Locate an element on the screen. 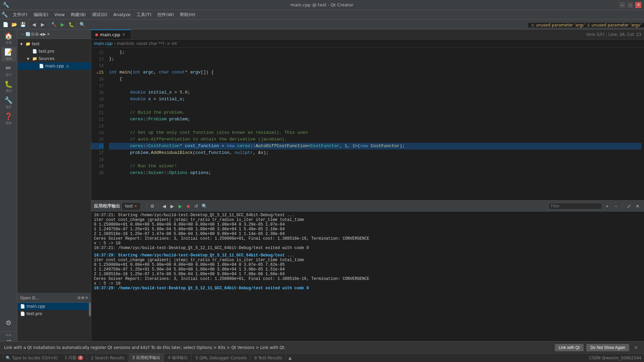 The width and height of the screenshot is (644, 362). ln-12: 12 is located at coordinates (97, 52).